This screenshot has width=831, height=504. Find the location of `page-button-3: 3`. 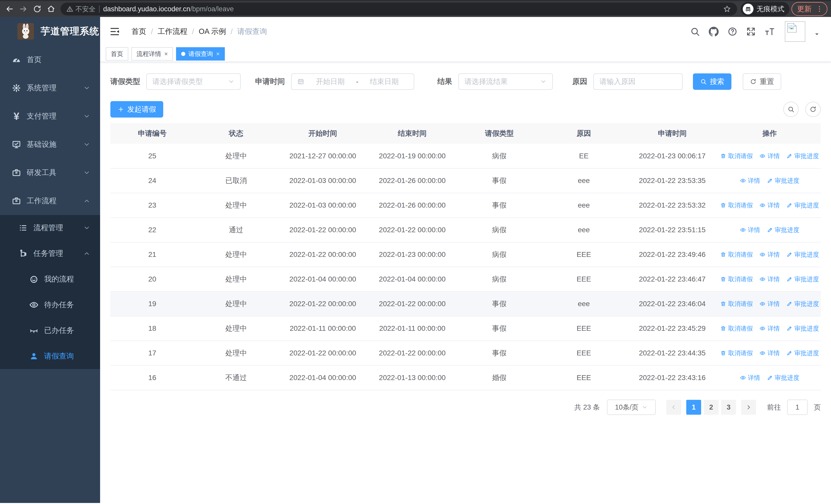

page-button-3: 3 is located at coordinates (728, 407).